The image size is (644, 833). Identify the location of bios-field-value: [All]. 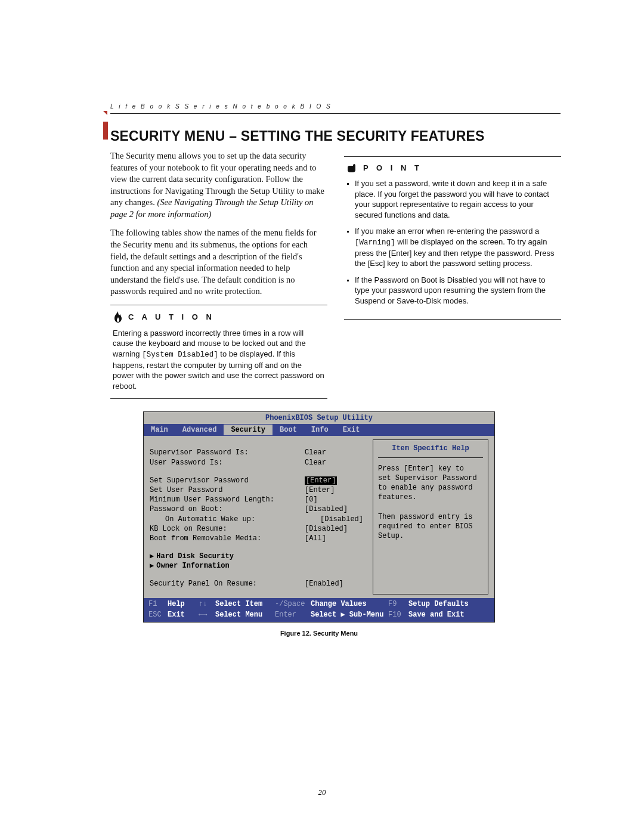
(315, 538).